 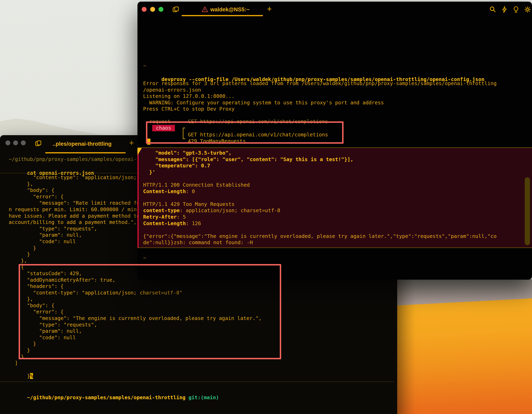 I want to click on git-branch: git:(main), so click(x=204, y=397).